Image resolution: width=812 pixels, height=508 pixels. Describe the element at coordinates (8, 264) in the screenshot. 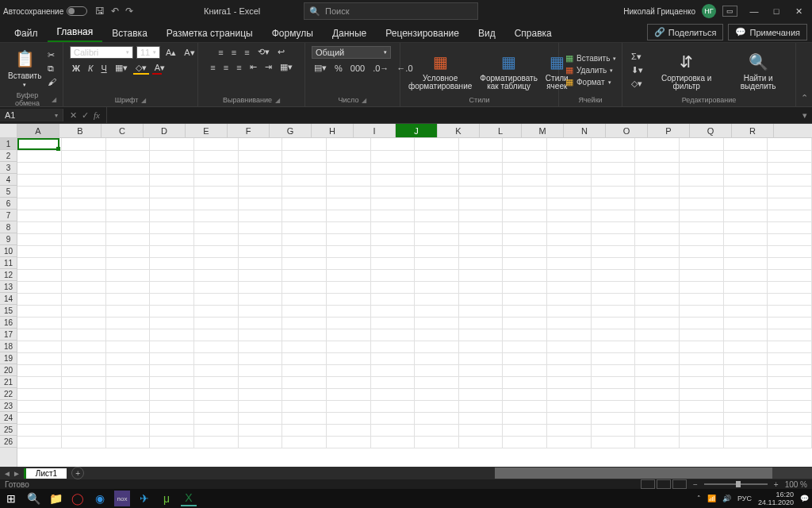

I see `row-header: 11` at that location.